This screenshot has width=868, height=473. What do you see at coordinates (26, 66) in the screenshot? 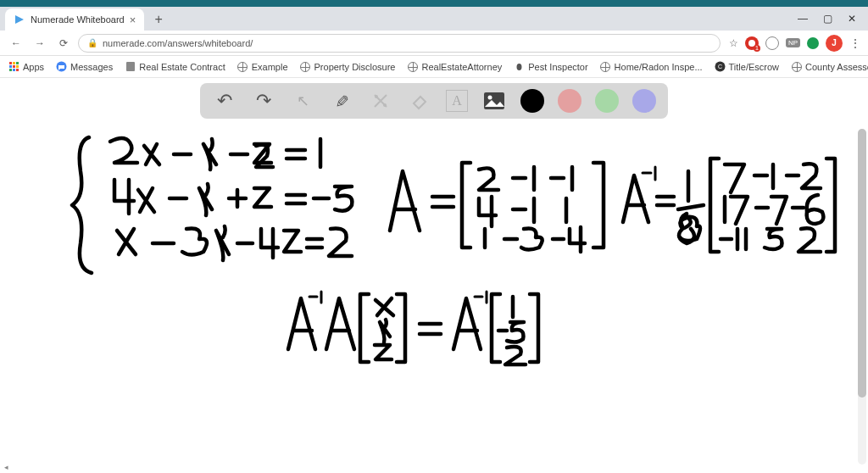
I see `apps-bookmark: Apps` at bounding box center [26, 66].